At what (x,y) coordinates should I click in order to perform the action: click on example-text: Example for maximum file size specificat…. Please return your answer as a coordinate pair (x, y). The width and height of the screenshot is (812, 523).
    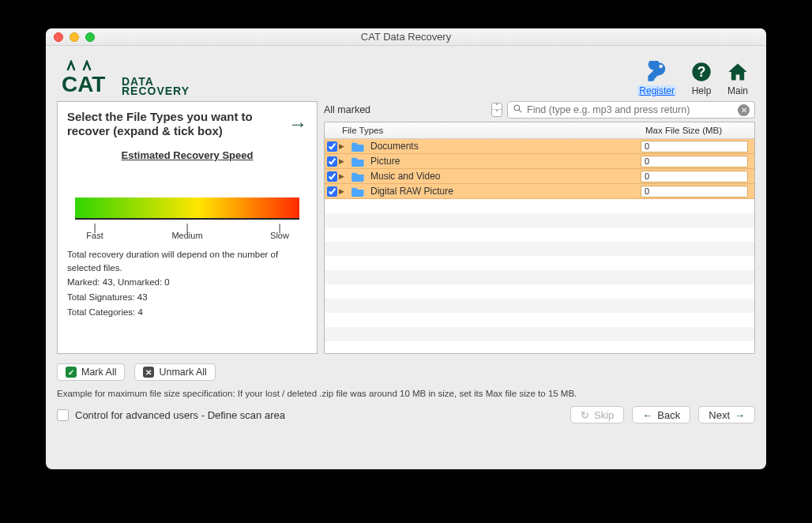
    Looking at the image, I should click on (406, 393).